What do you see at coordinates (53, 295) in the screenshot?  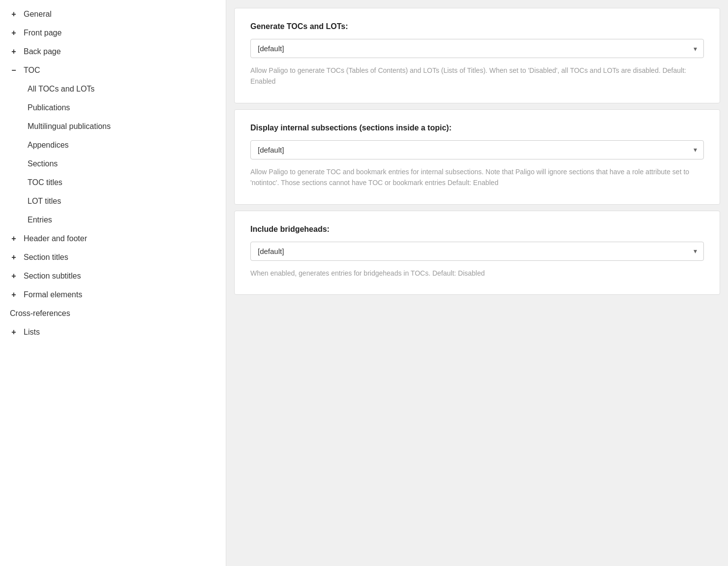 I see `sidebar-label-formal-elements: Formal elements` at bounding box center [53, 295].